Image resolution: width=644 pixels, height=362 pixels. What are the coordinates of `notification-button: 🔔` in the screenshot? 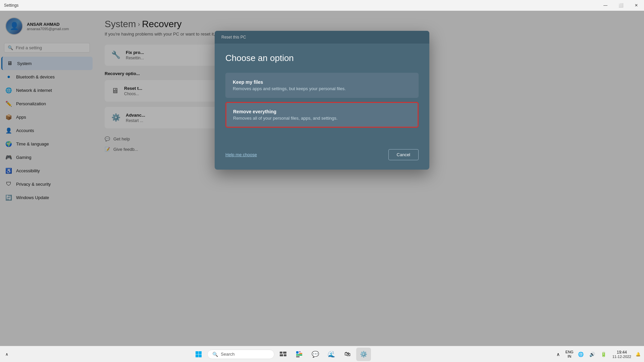 It's located at (638, 354).